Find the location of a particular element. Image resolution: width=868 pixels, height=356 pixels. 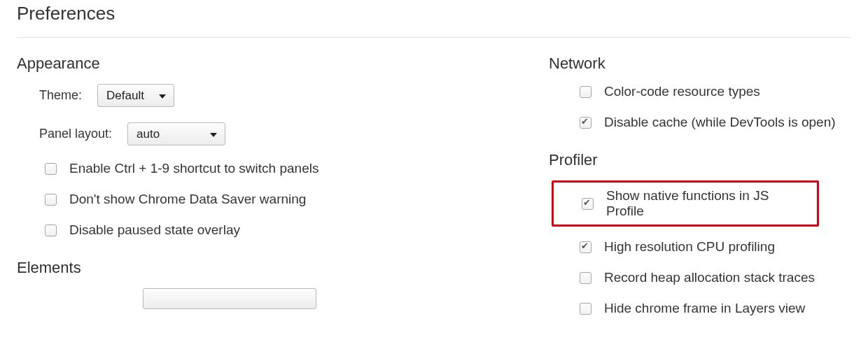

label-highres: High resolution CPU profiling is located at coordinates (690, 247).